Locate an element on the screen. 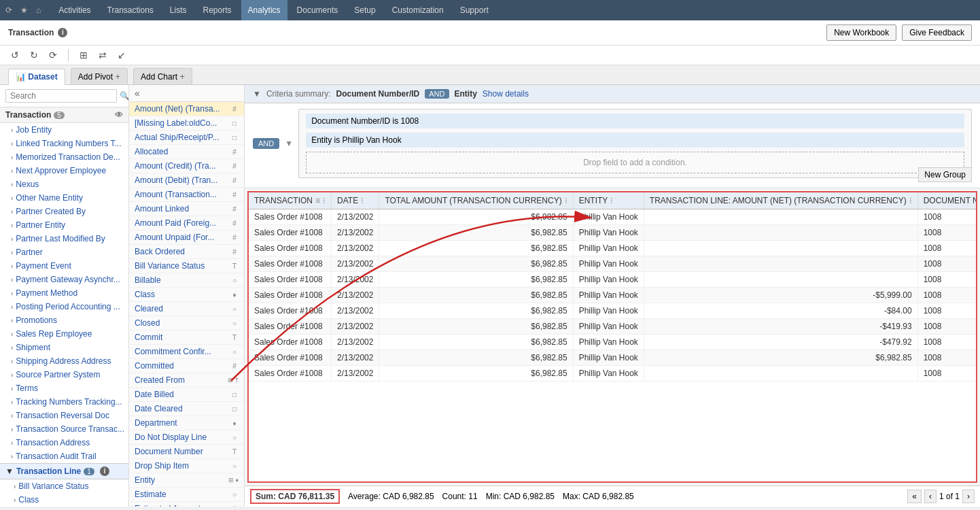 Image resolution: width=980 pixels, height=510 pixels. criteria-collapse-icon: ▼ is located at coordinates (257, 94).